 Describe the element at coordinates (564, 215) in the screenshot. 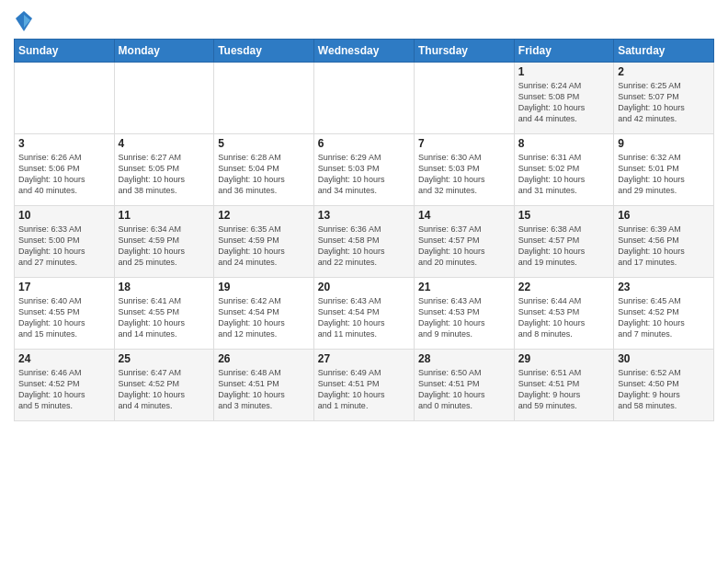

I see `day-number: 15` at that location.